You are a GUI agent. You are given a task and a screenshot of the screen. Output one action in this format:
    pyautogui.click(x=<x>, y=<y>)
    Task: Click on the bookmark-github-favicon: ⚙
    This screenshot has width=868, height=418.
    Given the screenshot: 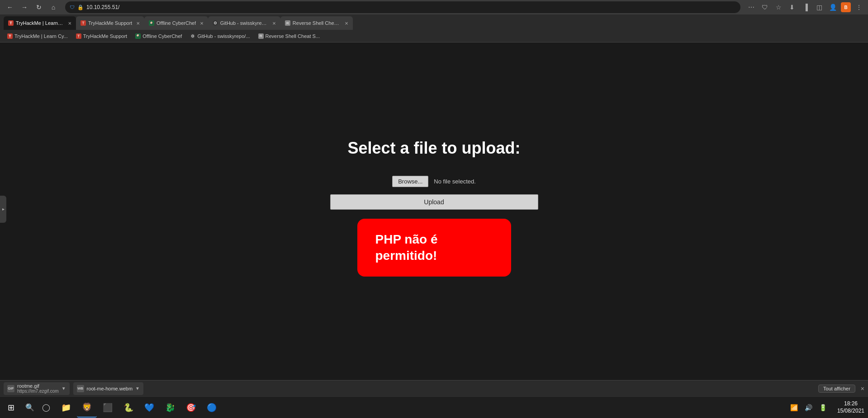 What is the action you would take?
    pyautogui.click(x=193, y=36)
    